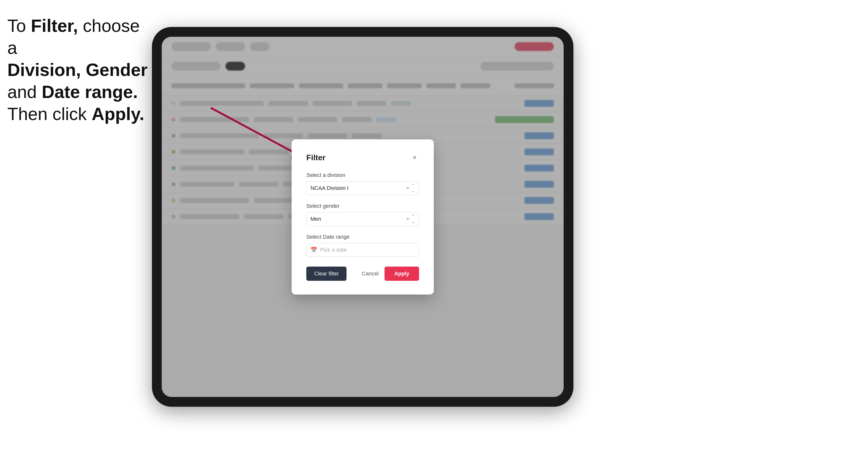 The width and height of the screenshot is (868, 467). What do you see at coordinates (78, 70) in the screenshot?
I see `instruction-division-gender-bold: Division, Gender` at bounding box center [78, 70].